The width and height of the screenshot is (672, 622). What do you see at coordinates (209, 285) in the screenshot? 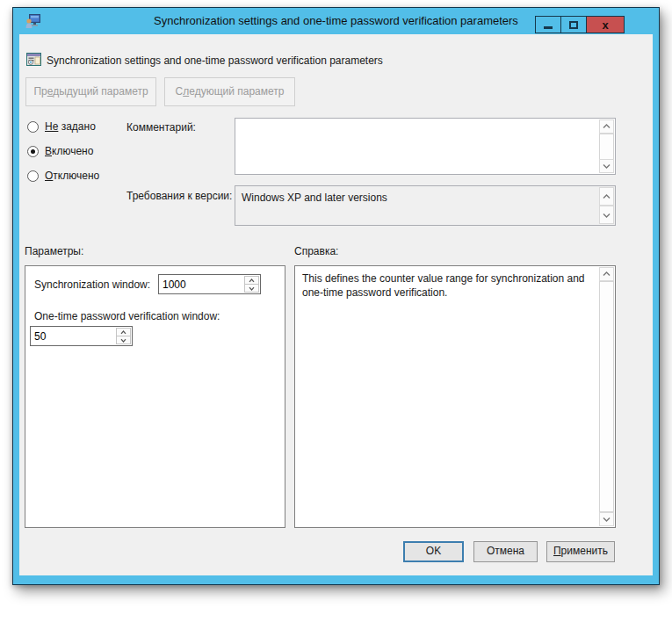
I see `sync-window-spinner` at bounding box center [209, 285].